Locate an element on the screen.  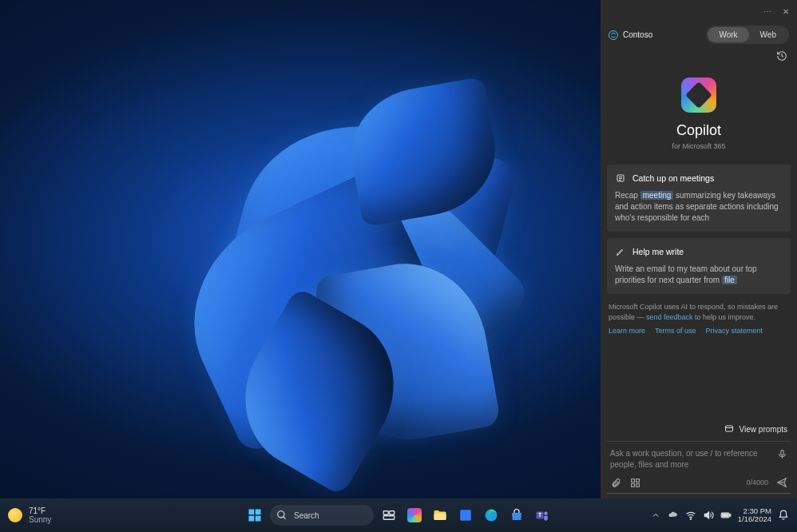
token-file: file is located at coordinates (730, 280).